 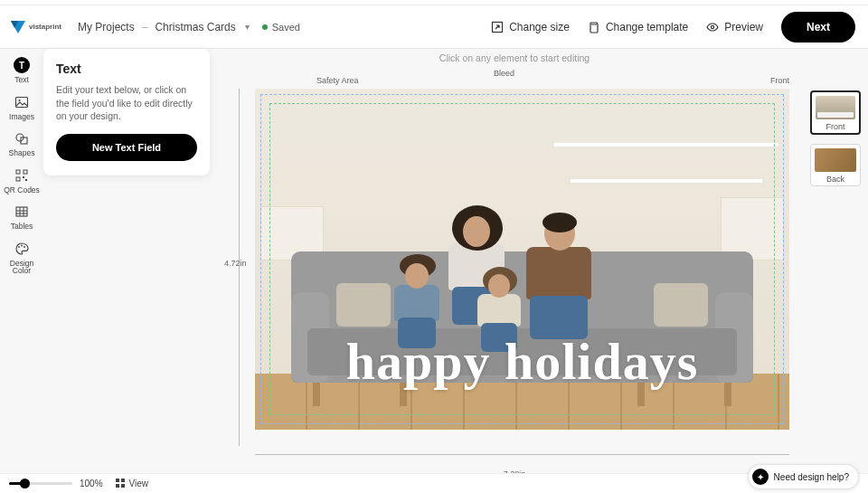 What do you see at coordinates (835, 138) in the screenshot?
I see `pages-panel: Front Back` at bounding box center [835, 138].